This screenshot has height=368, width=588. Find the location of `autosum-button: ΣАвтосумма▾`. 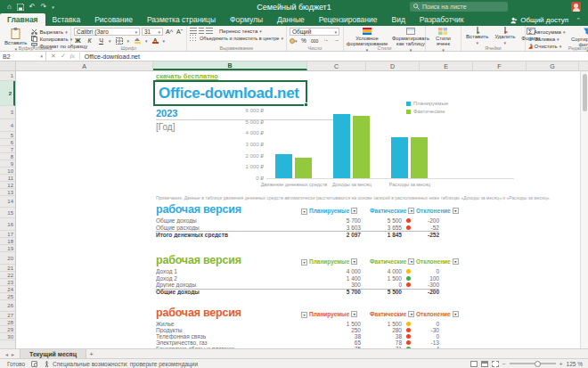

autosum-button: ΣАвтосумма▾ is located at coordinates (547, 32).